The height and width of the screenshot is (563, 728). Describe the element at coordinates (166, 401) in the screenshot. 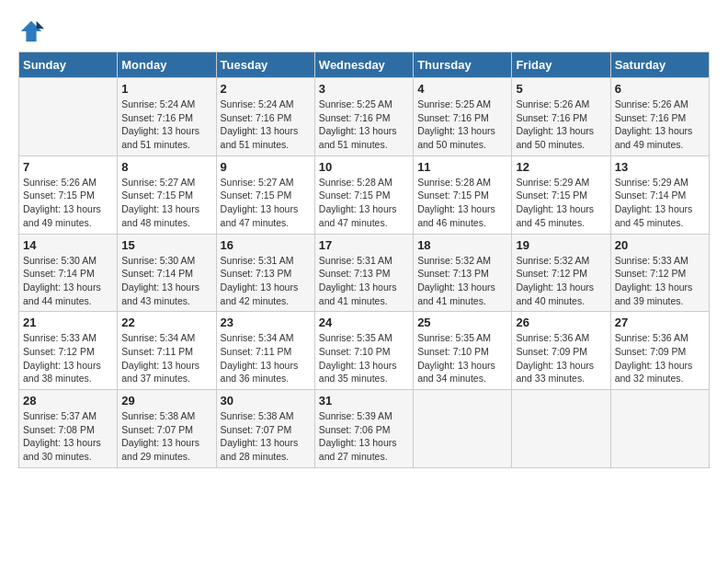

I see `day-number: 29` at that location.